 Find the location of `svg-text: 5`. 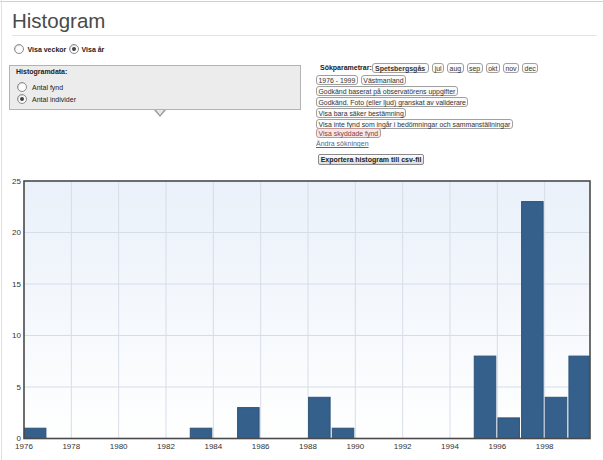

svg-text: 5 is located at coordinates (20, 388).